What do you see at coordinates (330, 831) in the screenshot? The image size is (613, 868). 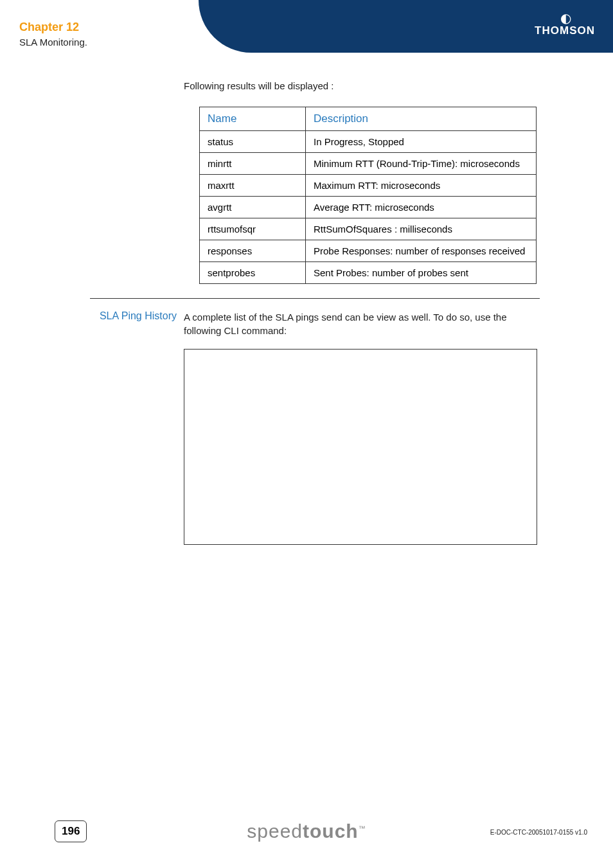 I see `product-logo-bold: touch` at bounding box center [330, 831].